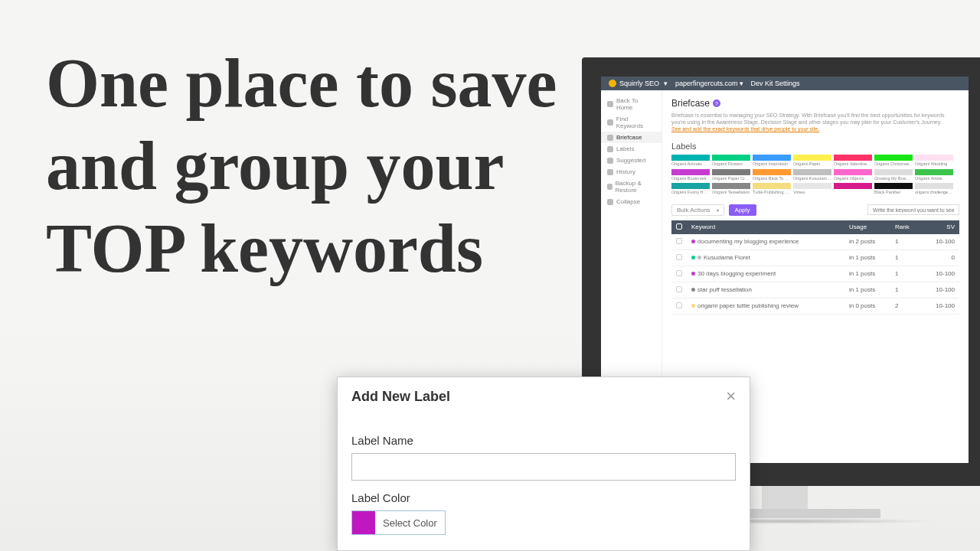 The image size is (980, 551). What do you see at coordinates (691, 175) in the screenshot?
I see `label-swatch: Origami Bookmark` at bounding box center [691, 175].